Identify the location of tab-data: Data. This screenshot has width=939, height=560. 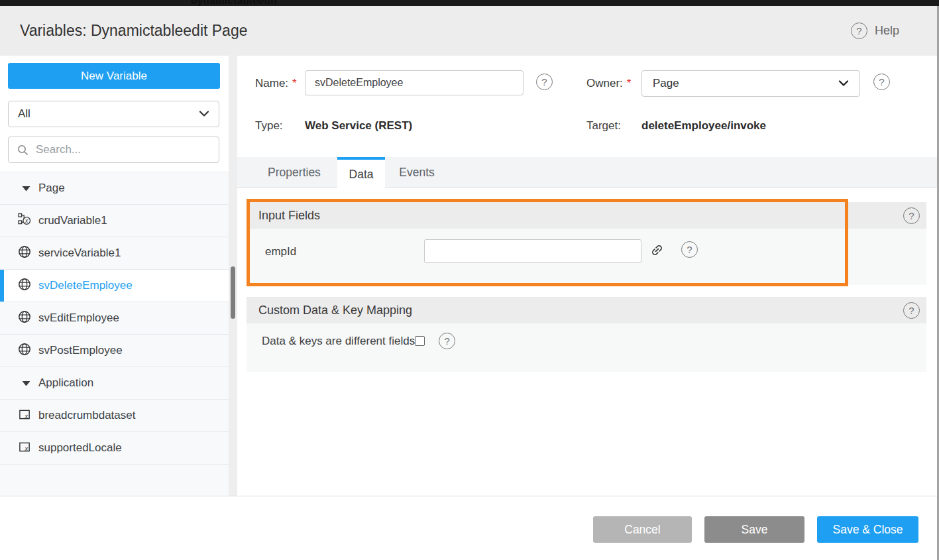
(361, 173).